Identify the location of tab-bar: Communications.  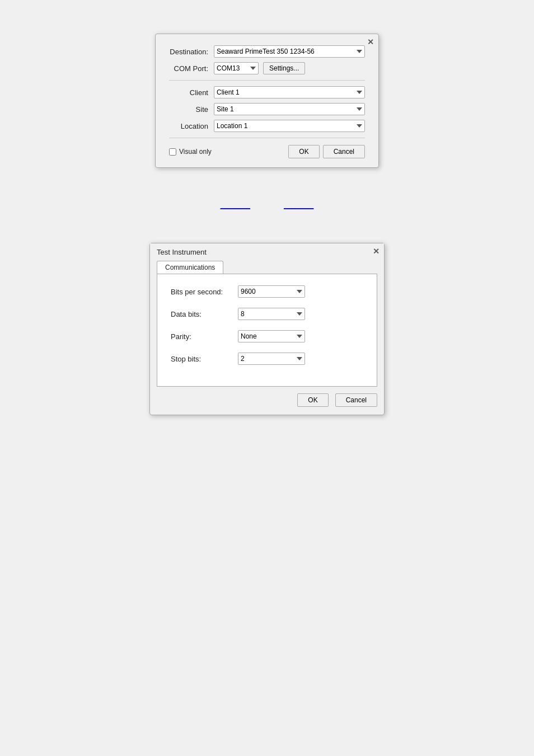
(267, 265).